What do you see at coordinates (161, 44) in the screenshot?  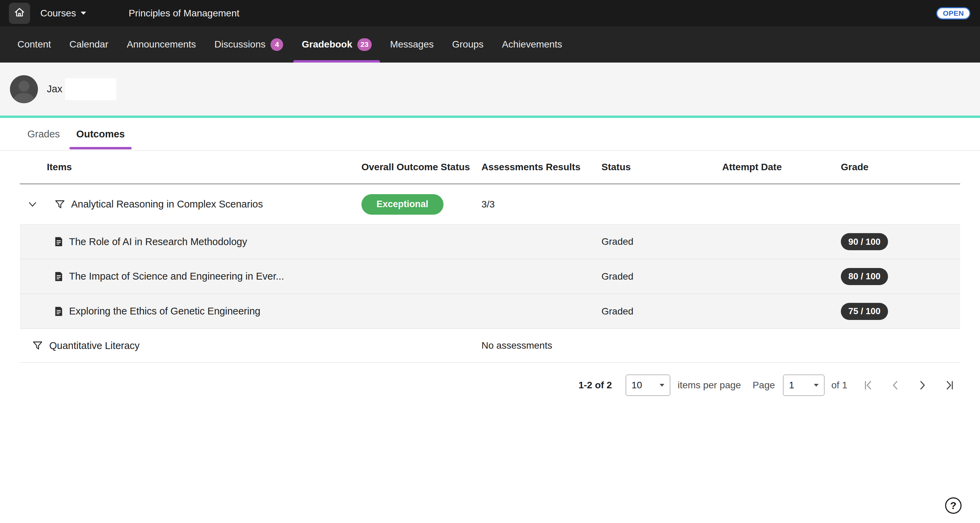 I see `nav-label: Announcements` at bounding box center [161, 44].